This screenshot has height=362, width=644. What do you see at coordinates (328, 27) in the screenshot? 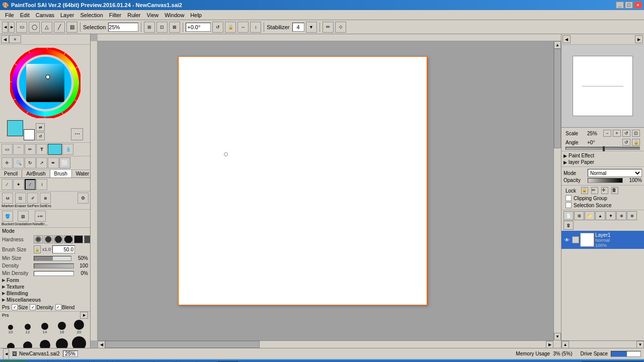
I see `pen-tool-btn: ✏` at bounding box center [328, 27].